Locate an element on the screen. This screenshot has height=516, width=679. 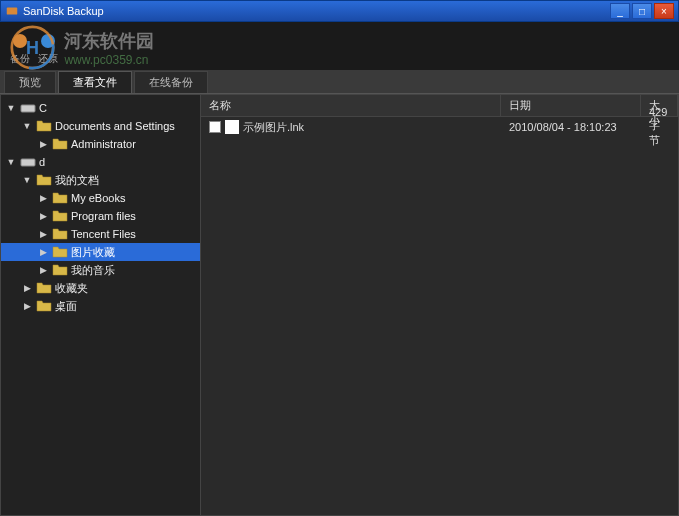
tab-online-backup: 在线备份 is located at coordinates (171, 82).